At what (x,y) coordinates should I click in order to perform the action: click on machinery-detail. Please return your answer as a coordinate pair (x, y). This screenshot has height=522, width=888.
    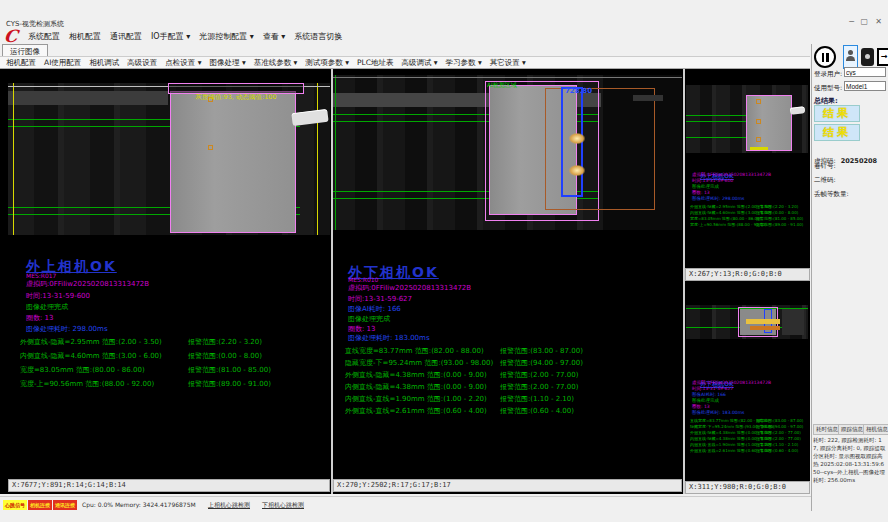
    Looking at the image, I should click on (793, 322).